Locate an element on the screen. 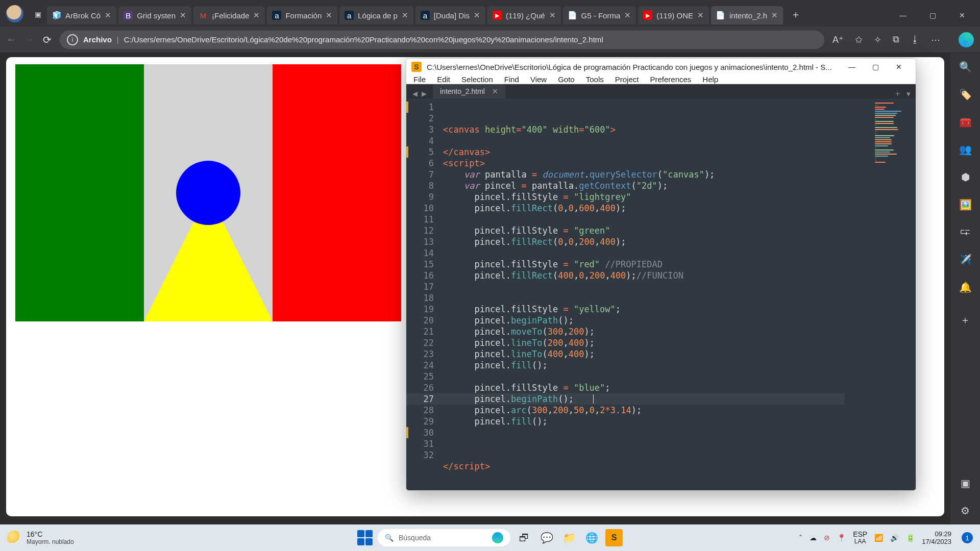 This screenshot has height=551, width=980. taskview-icon: 🗗 is located at coordinates (524, 538).